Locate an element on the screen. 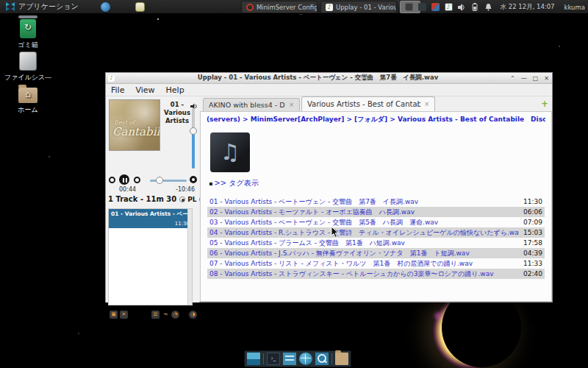 This screenshot has width=588, height=368. tab-bar: AKINO with bless4 - Decennia × Various A… is located at coordinates (376, 104).